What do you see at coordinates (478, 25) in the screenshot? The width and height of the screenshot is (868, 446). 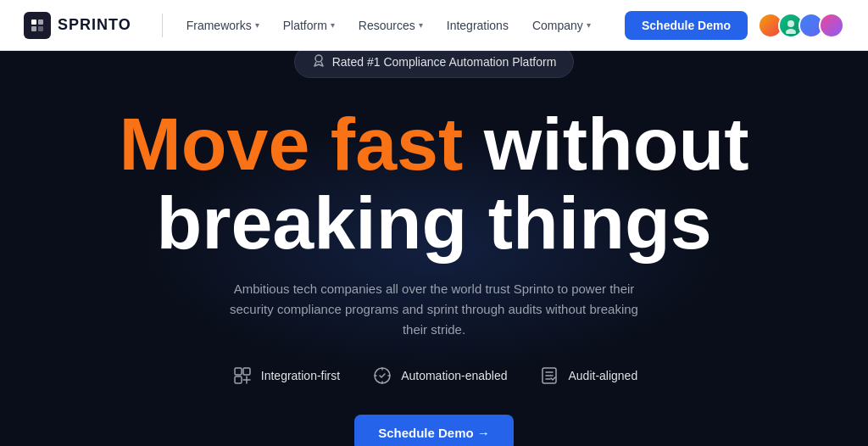 I see `nav-item-integrations: Integrations` at bounding box center [478, 25].